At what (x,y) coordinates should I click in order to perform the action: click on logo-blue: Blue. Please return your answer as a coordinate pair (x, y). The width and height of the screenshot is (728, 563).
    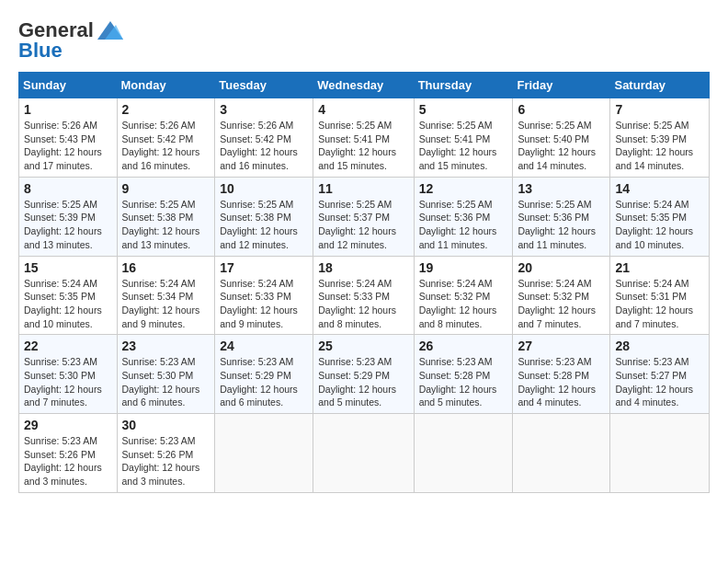
    Looking at the image, I should click on (40, 51).